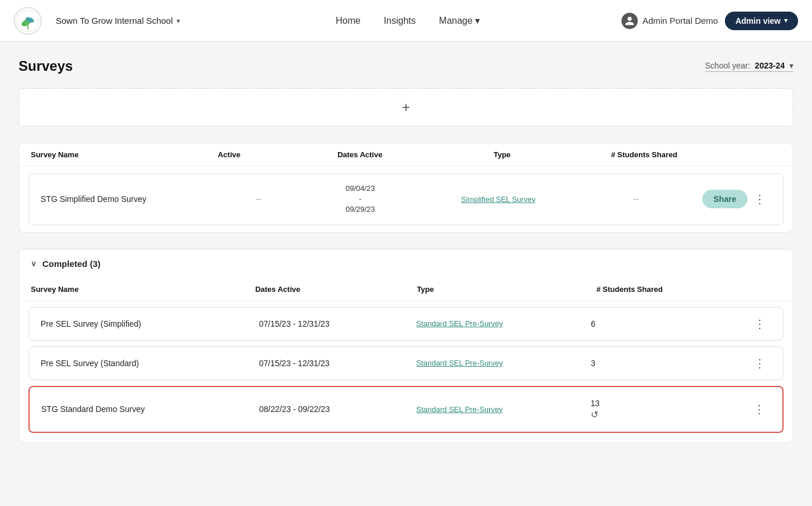 Image resolution: width=812 pixels, height=506 pixels. What do you see at coordinates (710, 21) in the screenshot?
I see `navbar-right: Admin Portal Demo Admin view ▾` at bounding box center [710, 21].